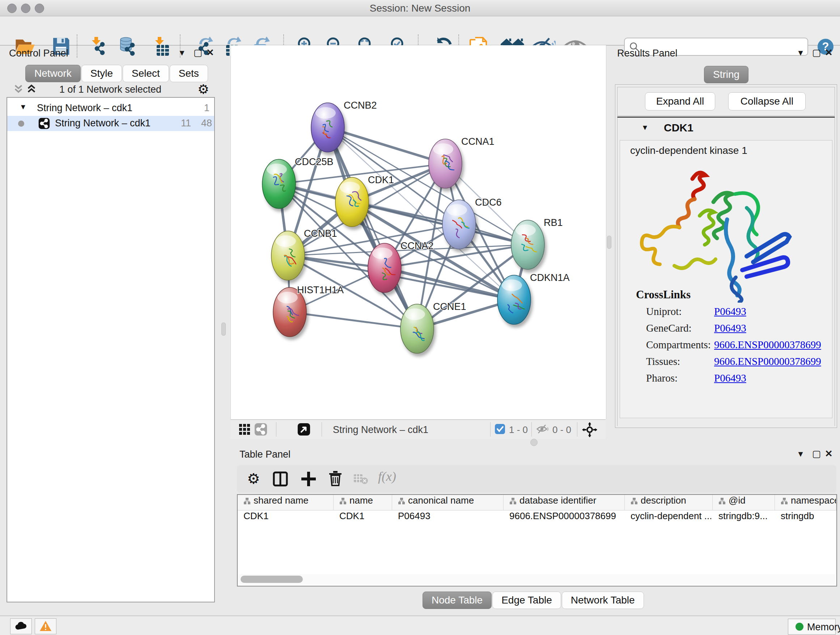 The width and height of the screenshot is (840, 635). Describe the element at coordinates (457, 600) in the screenshot. I see `tab-node-table: Node Table` at that location.